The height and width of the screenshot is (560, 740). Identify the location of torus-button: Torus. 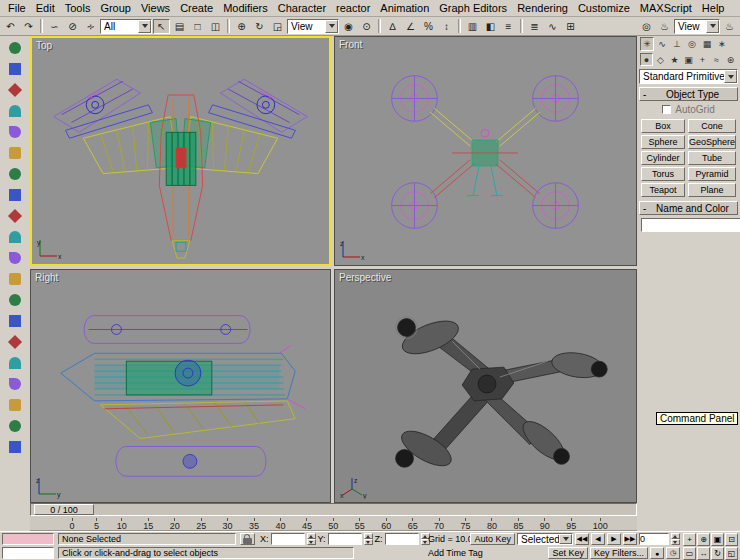
(663, 174).